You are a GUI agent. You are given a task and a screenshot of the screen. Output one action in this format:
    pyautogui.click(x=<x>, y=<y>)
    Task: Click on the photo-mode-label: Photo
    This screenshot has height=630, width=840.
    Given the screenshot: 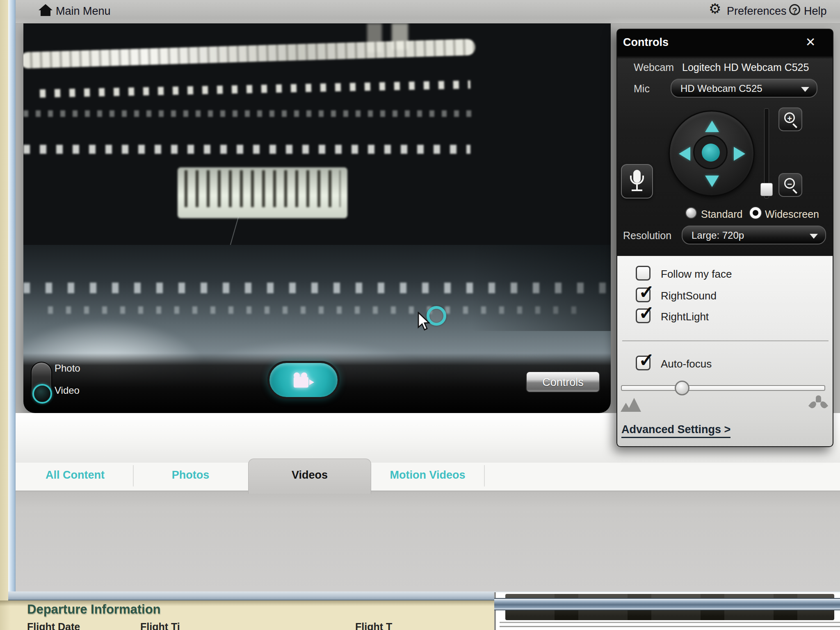 What is the action you would take?
    pyautogui.click(x=67, y=368)
    